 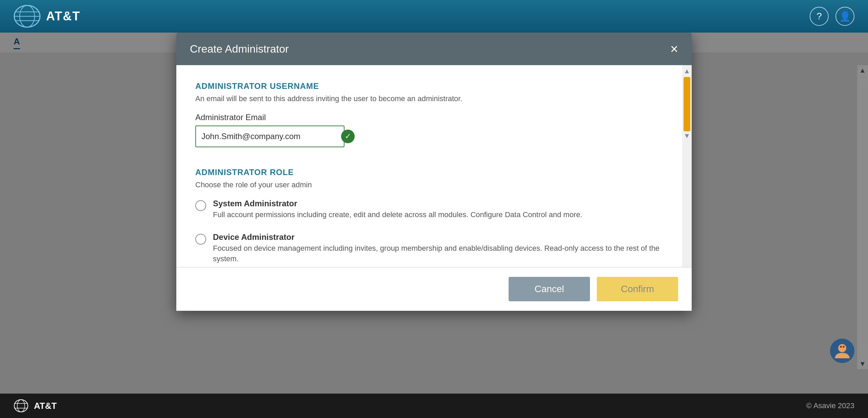 What do you see at coordinates (429, 210) in the screenshot?
I see `role-option-system: System Administrator Full account permis…` at bounding box center [429, 210].